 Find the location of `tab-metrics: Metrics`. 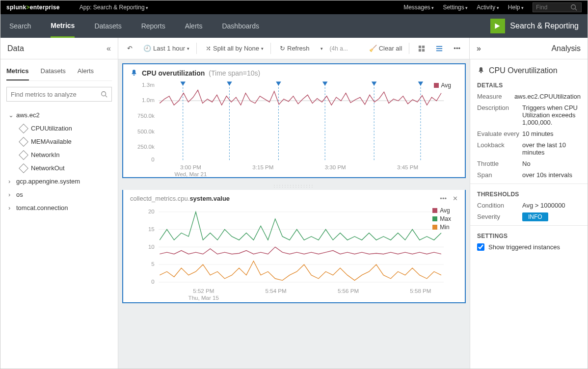

tab-metrics: Metrics is located at coordinates (18, 73).